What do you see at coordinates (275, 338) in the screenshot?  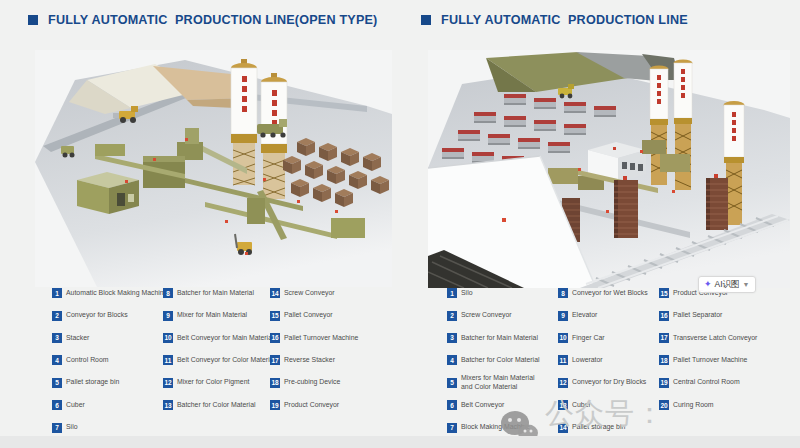 I see `legend-number-badge: 16` at bounding box center [275, 338].